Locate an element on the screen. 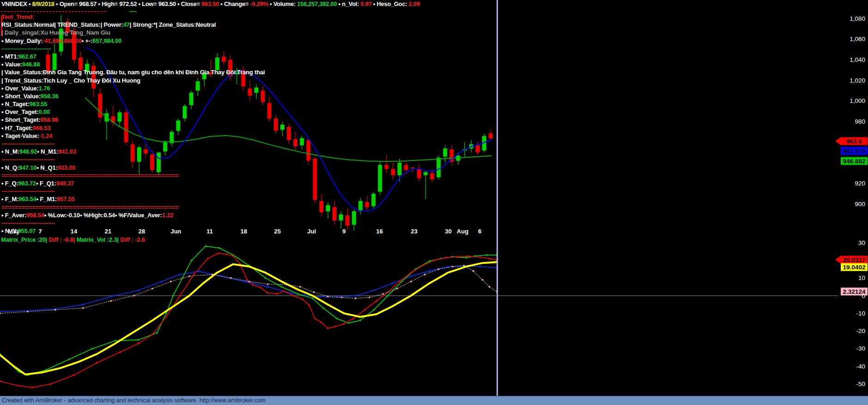 The width and height of the screenshot is (868, 405). text-segment: 966.53 is located at coordinates (42, 128).